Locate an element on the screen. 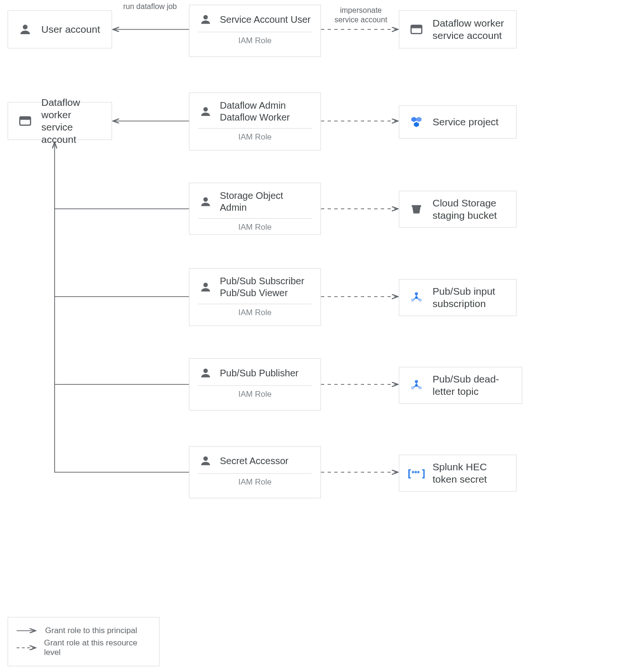  node-label: User account is located at coordinates (71, 29).